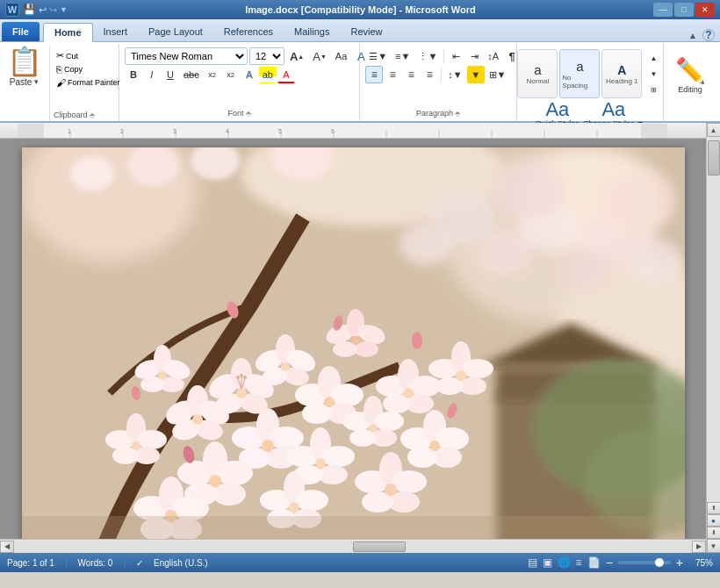 This screenshot has height=588, width=720. What do you see at coordinates (227, 132) in the screenshot?
I see `svg-text: 4` at bounding box center [227, 132].